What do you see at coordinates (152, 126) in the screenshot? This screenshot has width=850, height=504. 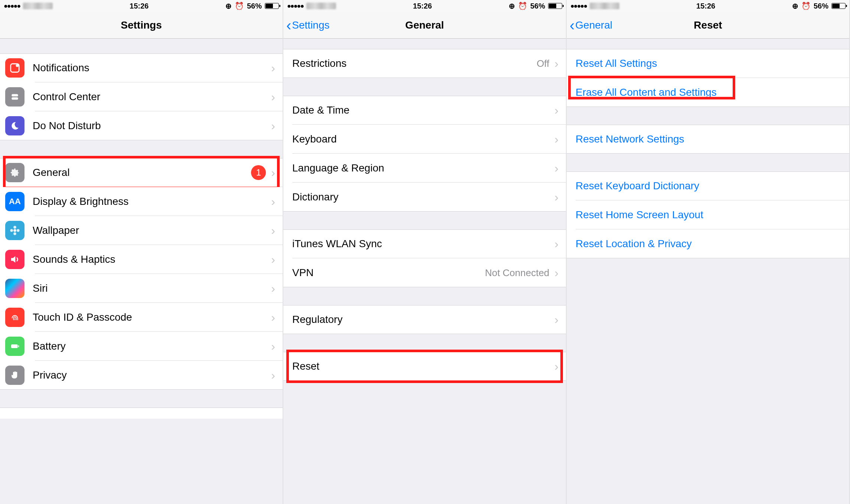 I see `row-label: Do Not Disturb` at bounding box center [152, 126].